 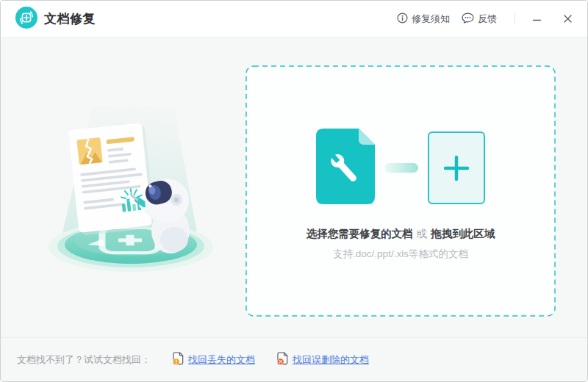 What do you see at coordinates (487, 19) in the screenshot?
I see `feedback-label: 反馈` at bounding box center [487, 19].